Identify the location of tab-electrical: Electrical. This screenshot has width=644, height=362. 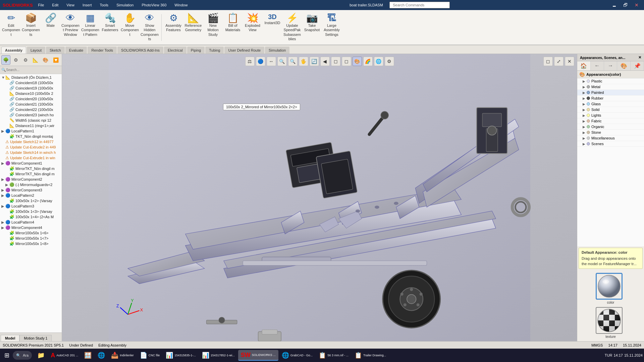
(175, 50).